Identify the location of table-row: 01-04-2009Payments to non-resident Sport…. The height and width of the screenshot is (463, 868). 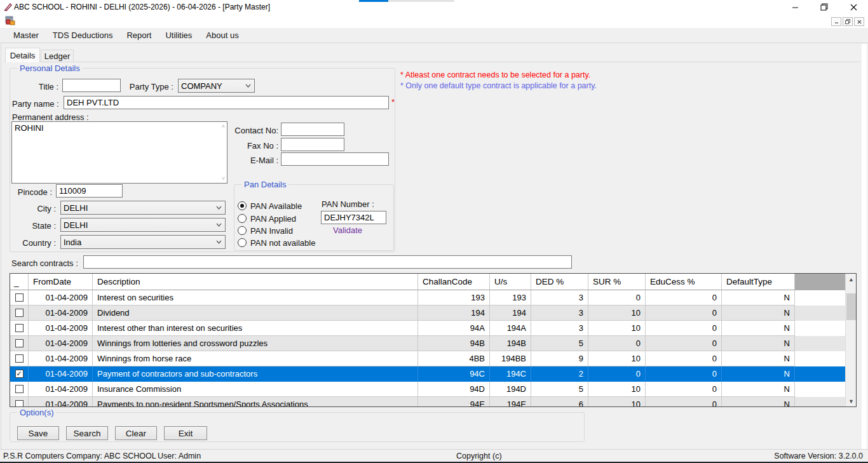
(433, 402).